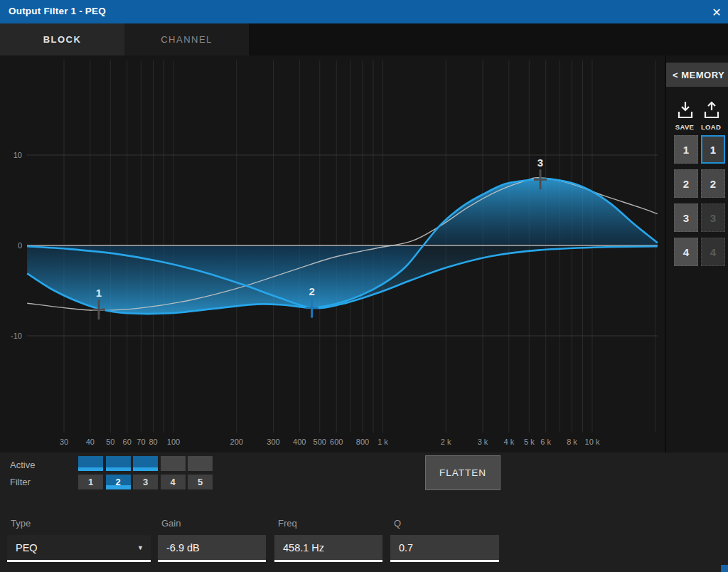  I want to click on svg-text: -10, so click(16, 336).